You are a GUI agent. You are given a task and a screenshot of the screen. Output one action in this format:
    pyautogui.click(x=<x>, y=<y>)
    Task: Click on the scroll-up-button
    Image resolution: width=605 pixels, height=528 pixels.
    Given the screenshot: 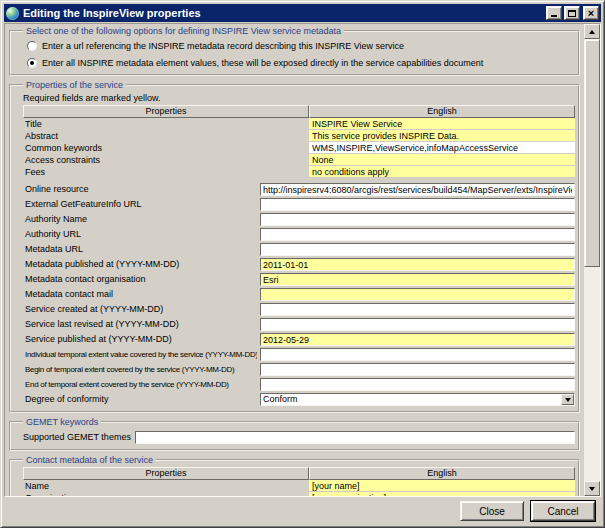 What is the action you would take?
    pyautogui.click(x=592, y=32)
    